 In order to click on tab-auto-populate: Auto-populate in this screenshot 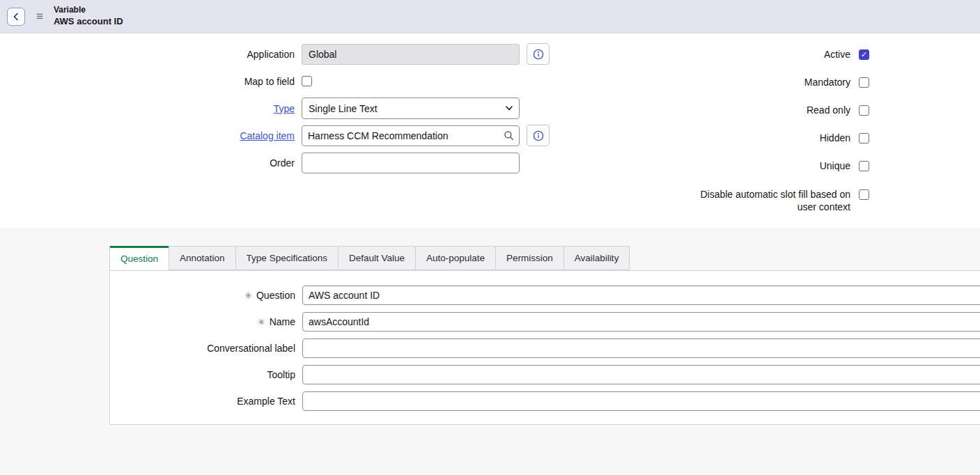, I will do `click(456, 258)`.